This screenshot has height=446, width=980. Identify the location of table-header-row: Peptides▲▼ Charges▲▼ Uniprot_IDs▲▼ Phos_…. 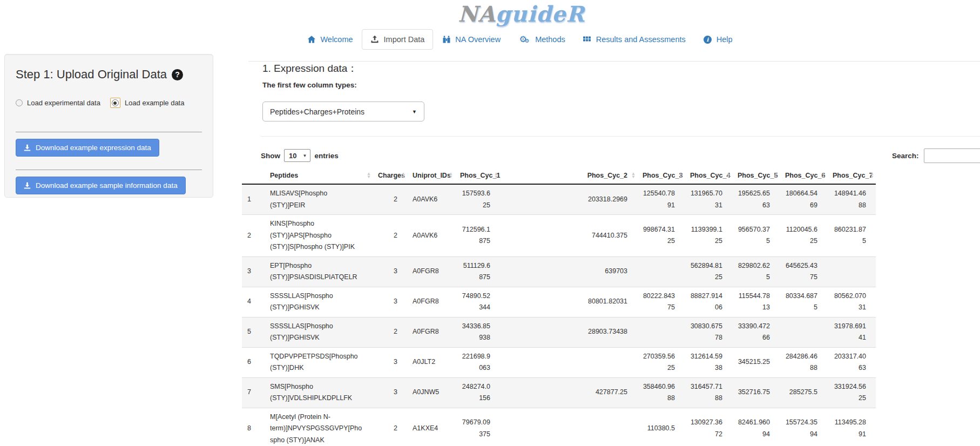
(559, 176).